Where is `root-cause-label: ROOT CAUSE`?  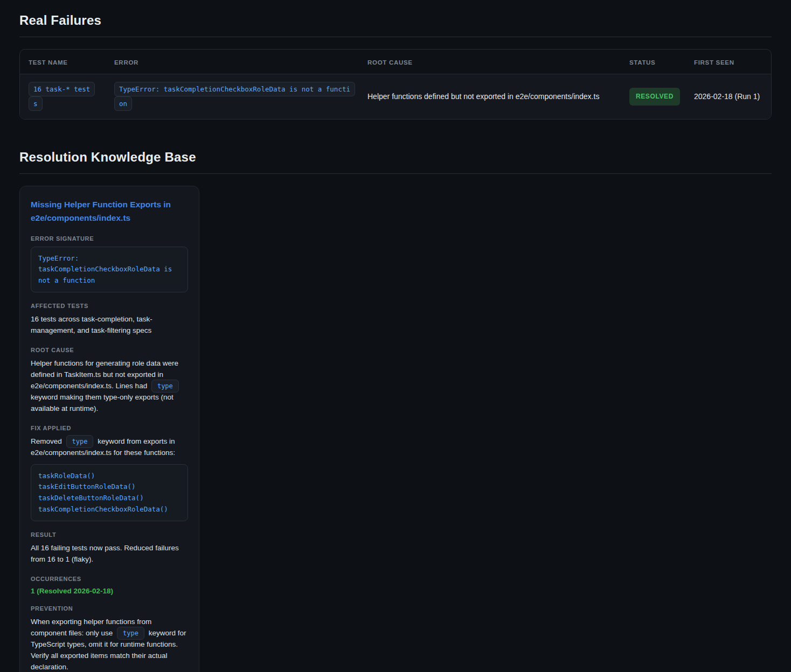
root-cause-label: ROOT CAUSE is located at coordinates (109, 350).